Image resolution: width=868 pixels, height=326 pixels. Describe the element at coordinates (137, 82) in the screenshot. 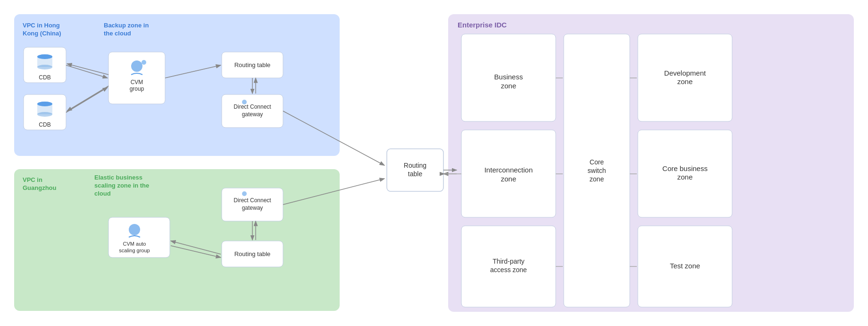

I see `svg-text: CVM` at that location.